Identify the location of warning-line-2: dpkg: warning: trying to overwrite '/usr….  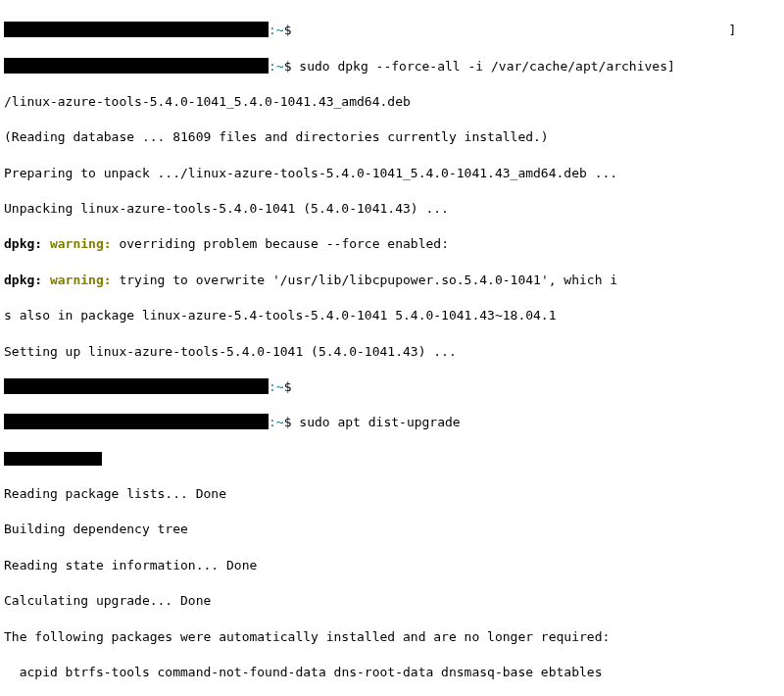
(392, 280).